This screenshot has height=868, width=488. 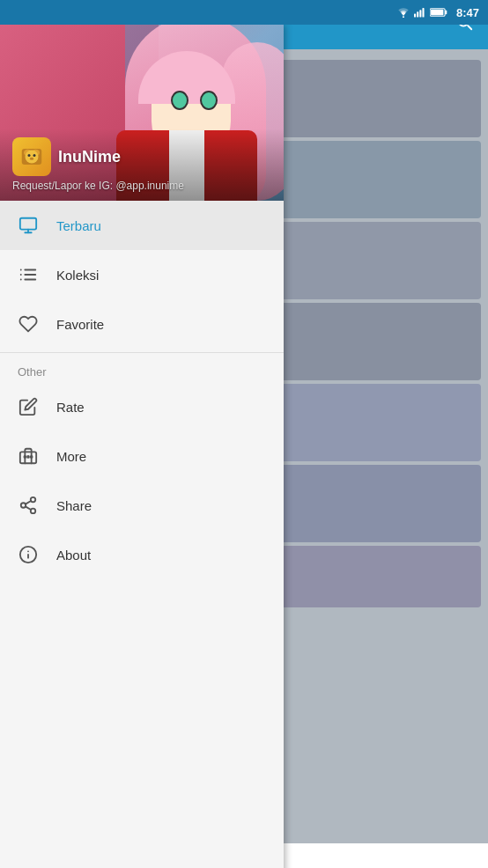 What do you see at coordinates (142, 456) in the screenshot?
I see `sidebar-item-more: More` at bounding box center [142, 456].